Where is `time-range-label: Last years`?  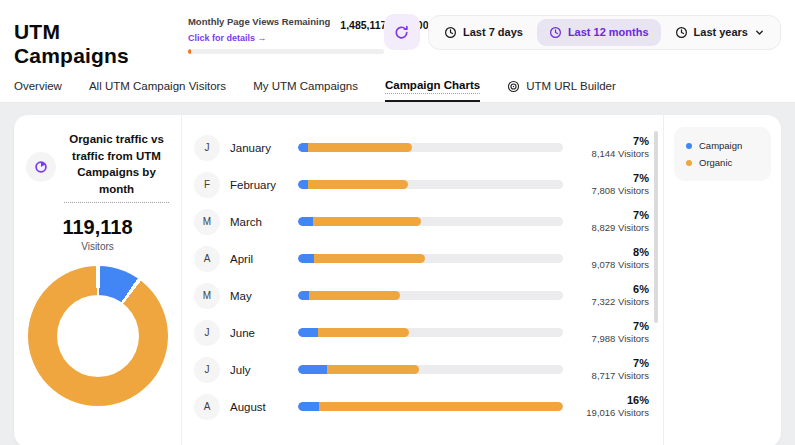 time-range-label: Last years is located at coordinates (721, 32).